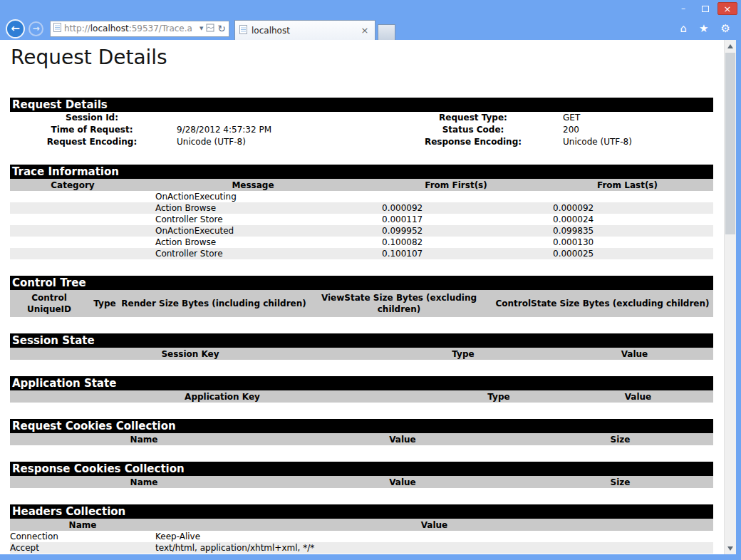 The image size is (741, 560). Describe the element at coordinates (362, 529) in the screenshot. I see `section-headers-collection: Headers Collection Name Value Connection…` at that location.